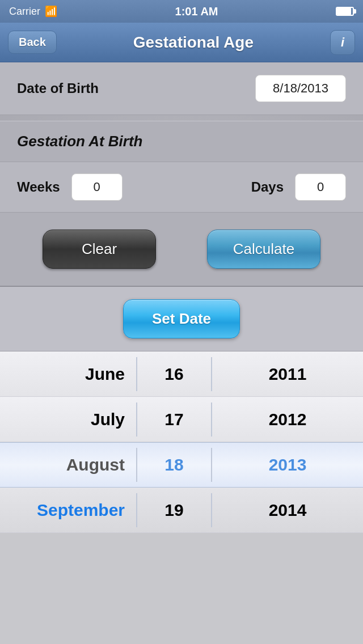 This screenshot has height=644, width=363. Describe the element at coordinates (68, 465) in the screenshot. I see `picker-month-selected: August` at that location.